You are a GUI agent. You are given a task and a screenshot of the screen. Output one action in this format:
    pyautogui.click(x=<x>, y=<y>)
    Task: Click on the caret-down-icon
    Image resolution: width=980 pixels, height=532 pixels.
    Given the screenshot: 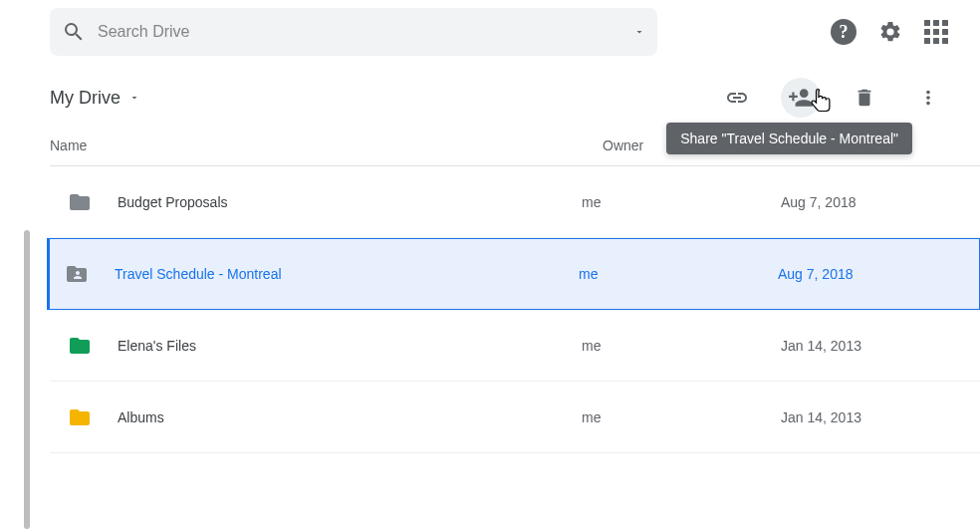 What is the action you would take?
    pyautogui.click(x=134, y=98)
    